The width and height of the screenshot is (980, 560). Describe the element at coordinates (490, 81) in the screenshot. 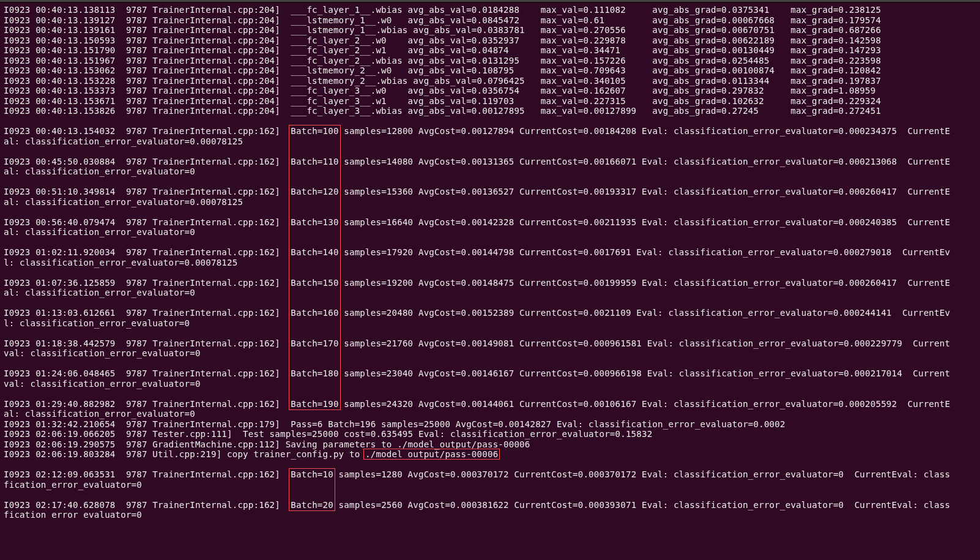

I see `log-line-param: I0923 00:40:13.153228 9787 TrainerIntern…` at that location.